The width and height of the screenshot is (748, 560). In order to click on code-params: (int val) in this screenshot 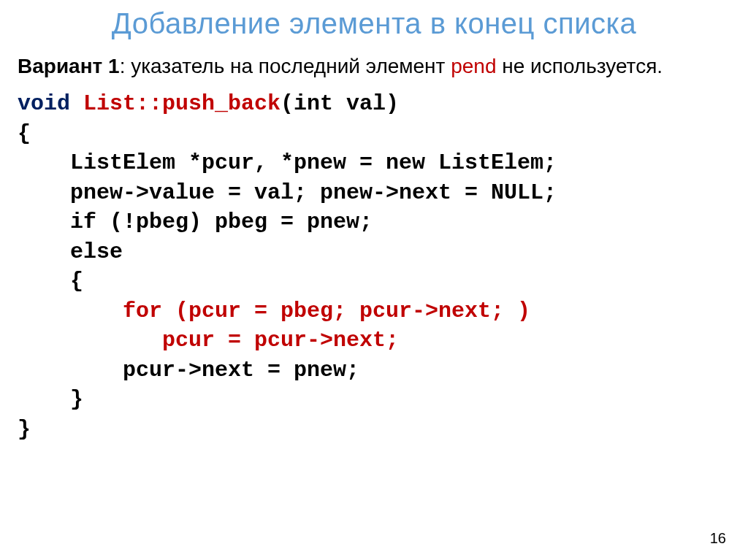, I will do `click(340, 104)`.